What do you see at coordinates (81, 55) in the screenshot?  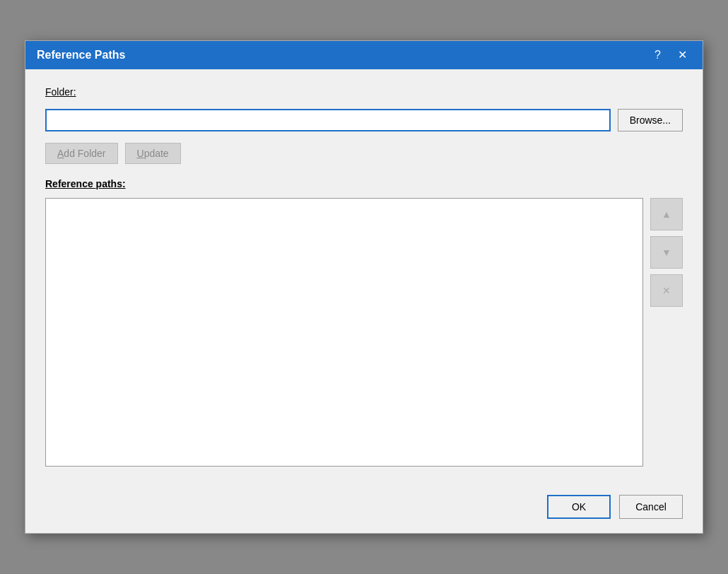 I see `title-bar-left: Reference Paths` at bounding box center [81, 55].